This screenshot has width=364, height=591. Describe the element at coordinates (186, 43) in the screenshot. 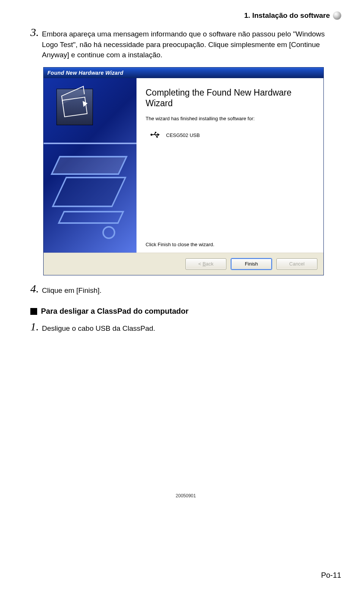

I see `step-3: 3. Embora apareça uma mensagem informand…` at that location.